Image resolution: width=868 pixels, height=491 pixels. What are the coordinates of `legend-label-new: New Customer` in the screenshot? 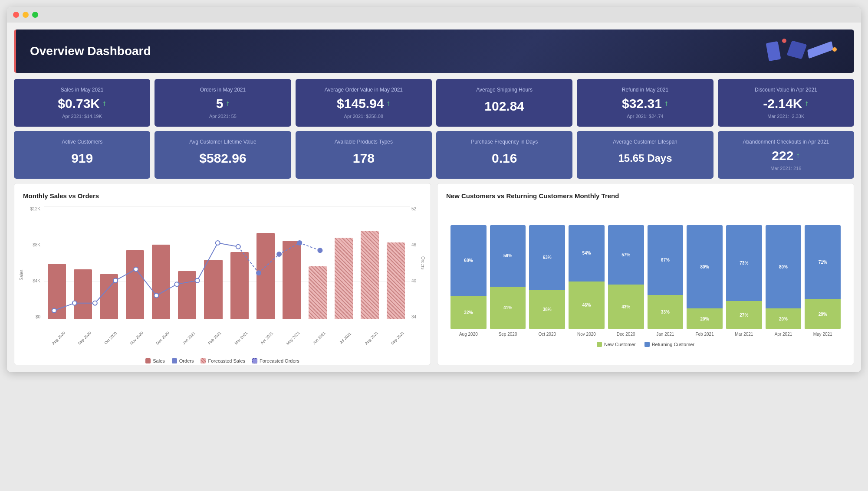 It's located at (620, 344).